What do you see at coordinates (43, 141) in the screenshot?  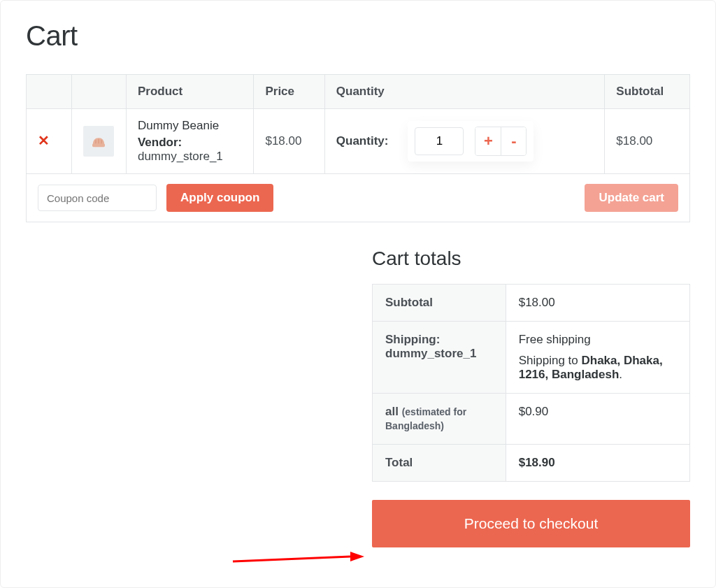 I see `remove-item-button: ✕` at bounding box center [43, 141].